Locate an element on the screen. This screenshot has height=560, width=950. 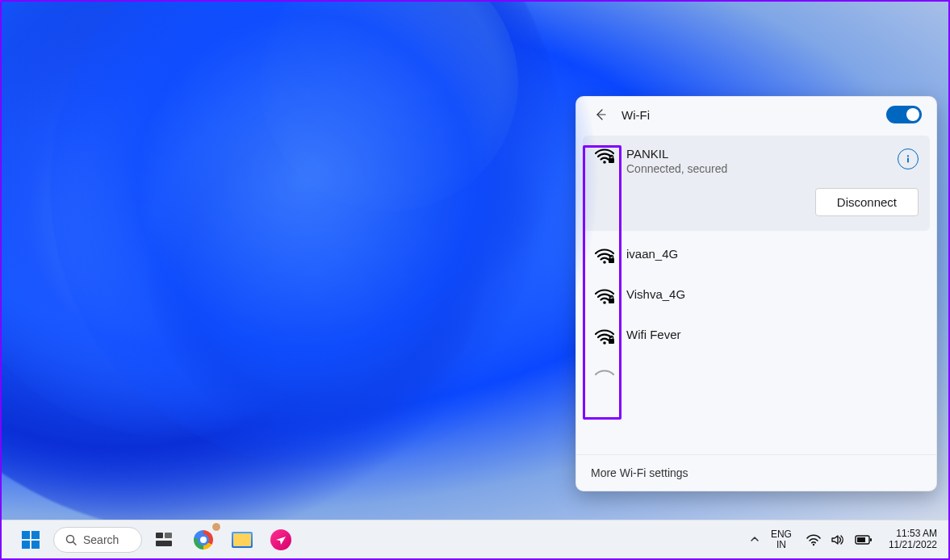
network-name: Wifi Fever is located at coordinates (772, 334).